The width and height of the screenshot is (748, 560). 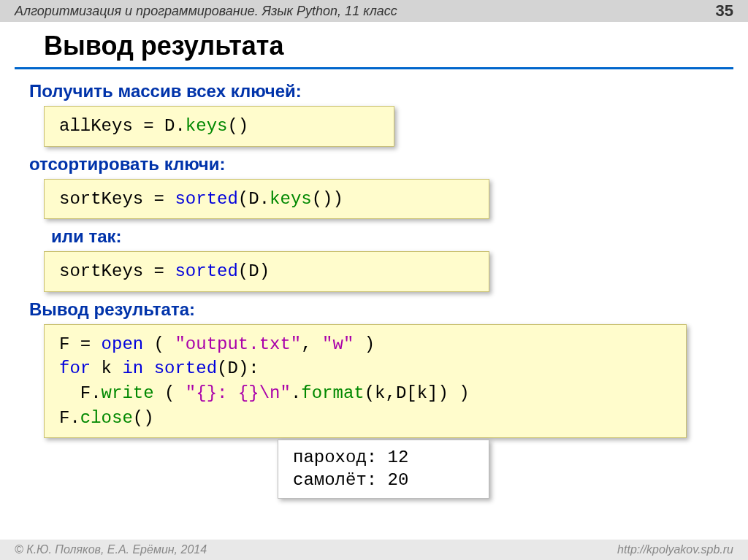 What do you see at coordinates (254, 272) in the screenshot?
I see `code-text: (D)` at bounding box center [254, 272].